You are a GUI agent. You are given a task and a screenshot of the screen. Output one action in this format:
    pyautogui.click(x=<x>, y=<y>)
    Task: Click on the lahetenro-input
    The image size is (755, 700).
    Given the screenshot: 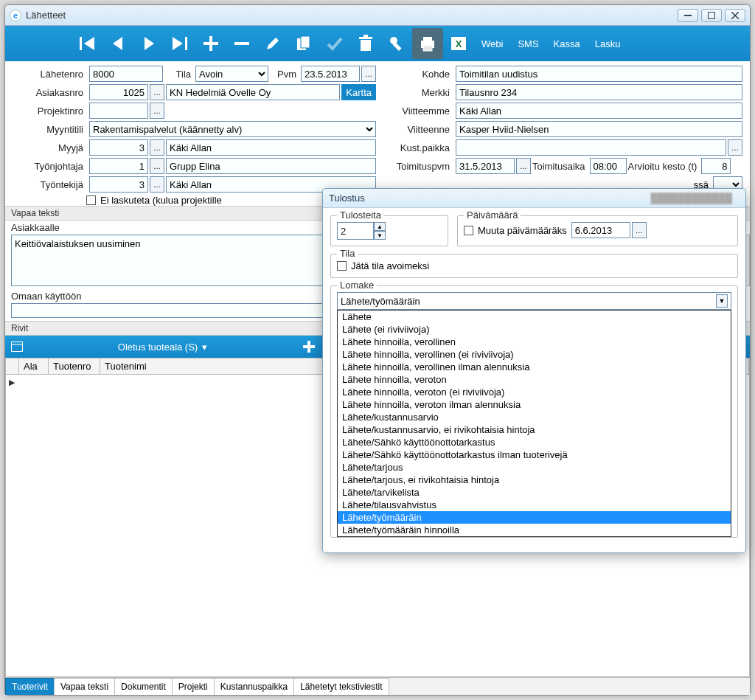 What is the action you would take?
    pyautogui.click(x=126, y=74)
    